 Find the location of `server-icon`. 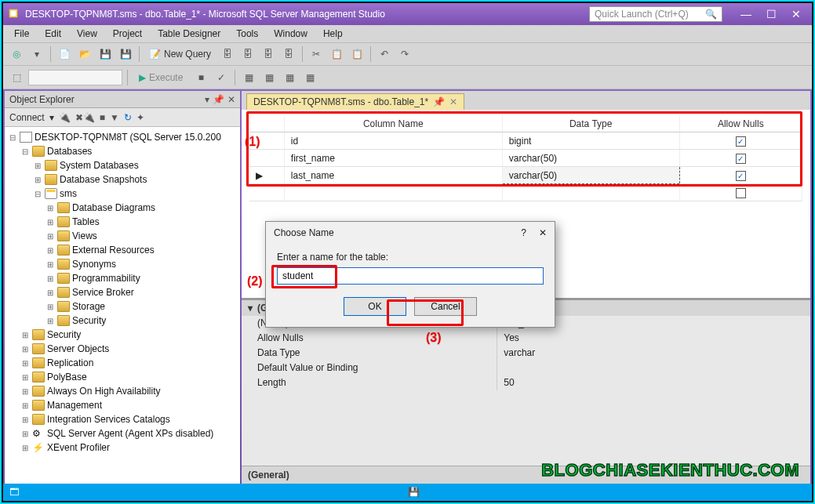

server-icon is located at coordinates (26, 137).